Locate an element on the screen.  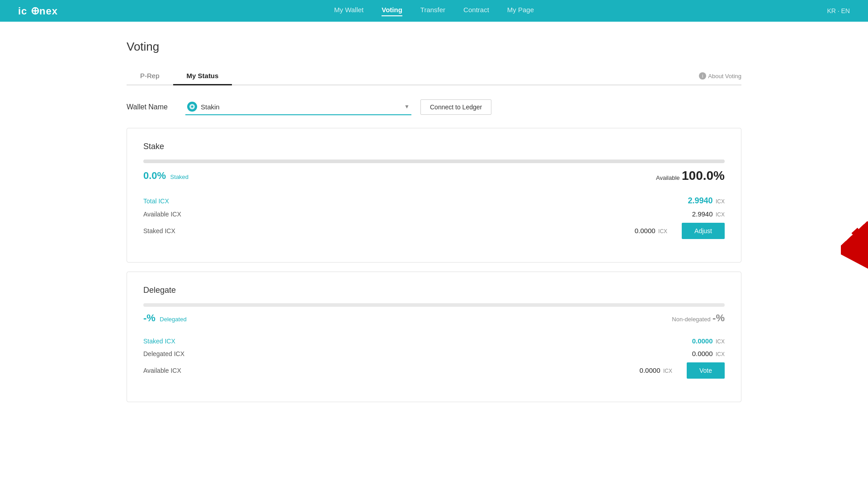
svg-text: ic is located at coordinates (23, 11).